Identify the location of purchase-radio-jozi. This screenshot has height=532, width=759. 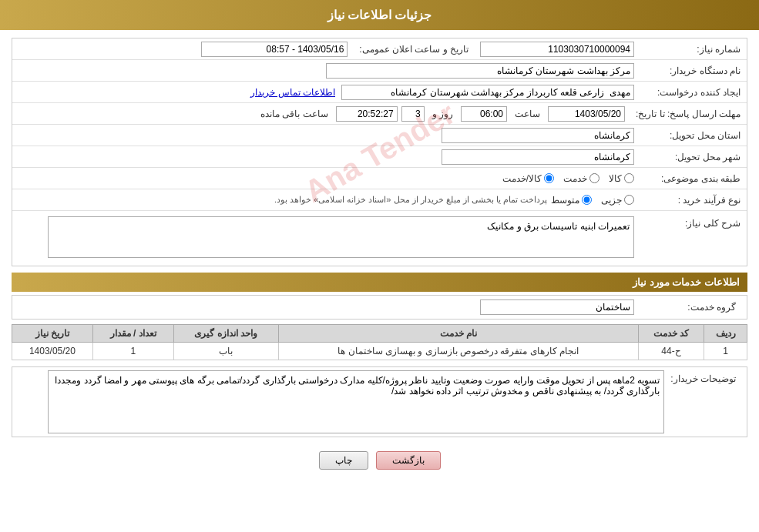
(629, 200).